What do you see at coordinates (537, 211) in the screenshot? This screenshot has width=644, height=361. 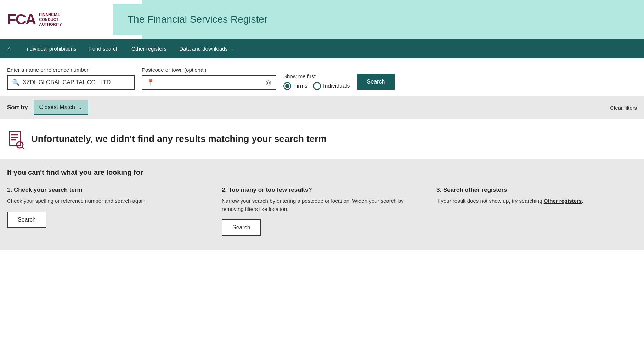 I see `help-item-3: 3. Search other registers If your result…` at bounding box center [537, 211].